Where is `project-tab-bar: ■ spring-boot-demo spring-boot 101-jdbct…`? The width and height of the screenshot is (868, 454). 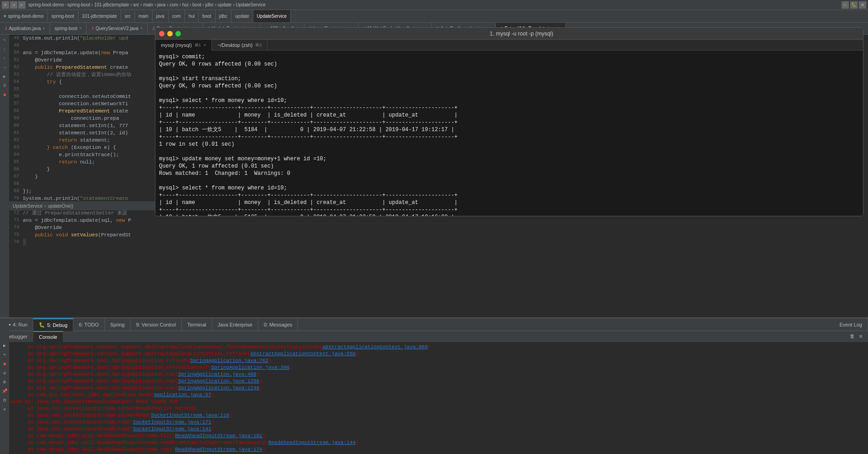 project-tab-bar: ■ spring-boot-demo spring-boot 101-jdbct… is located at coordinates (434, 16).